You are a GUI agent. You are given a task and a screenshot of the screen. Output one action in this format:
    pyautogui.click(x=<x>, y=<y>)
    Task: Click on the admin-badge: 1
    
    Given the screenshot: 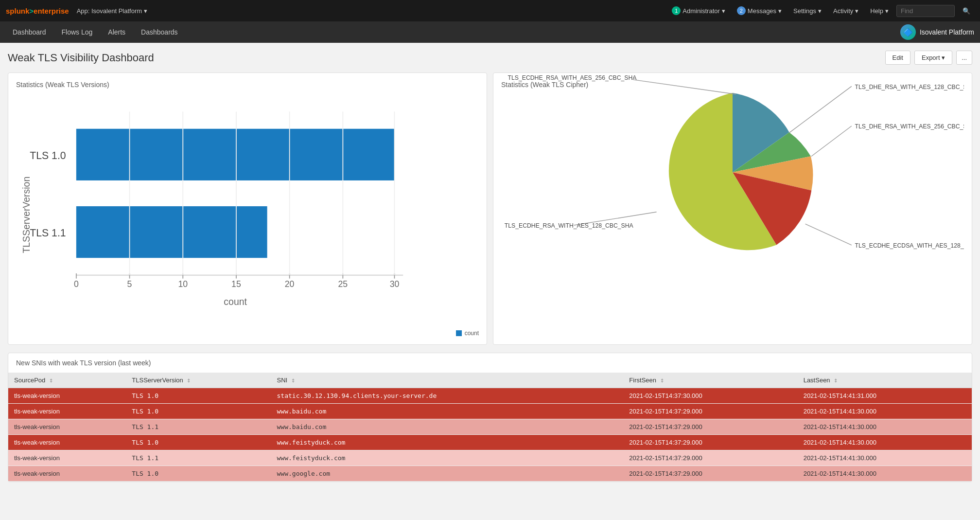 What is the action you would take?
    pyautogui.click(x=676, y=11)
    